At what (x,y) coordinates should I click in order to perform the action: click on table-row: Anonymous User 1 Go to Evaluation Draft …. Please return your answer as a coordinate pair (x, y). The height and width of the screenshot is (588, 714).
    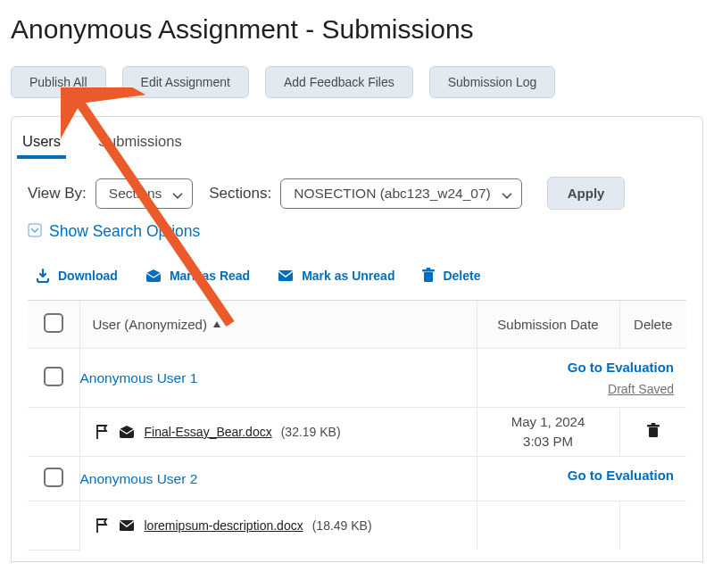
    Looking at the image, I should click on (357, 378).